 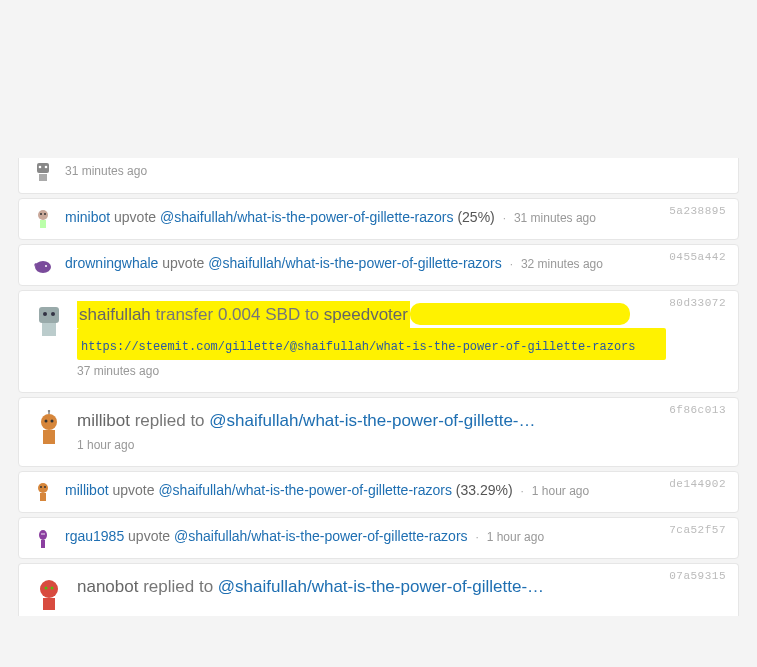 I want to click on tx-hash: 0455a442, so click(x=698, y=257).